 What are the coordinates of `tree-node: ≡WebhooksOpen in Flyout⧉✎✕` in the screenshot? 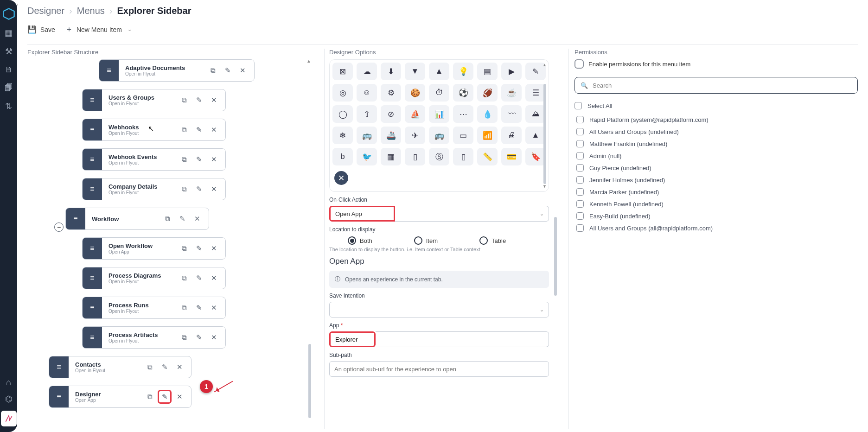 It's located at (154, 130).